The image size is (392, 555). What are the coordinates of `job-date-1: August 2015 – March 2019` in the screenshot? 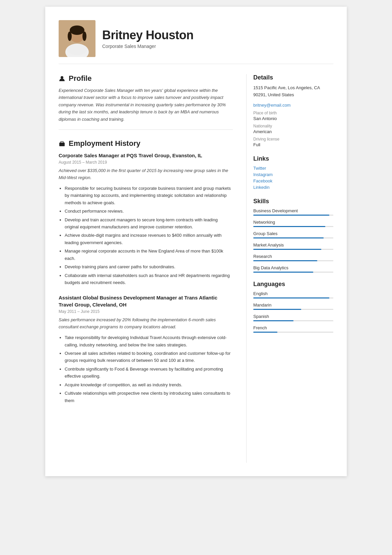 It's located at (146, 162).